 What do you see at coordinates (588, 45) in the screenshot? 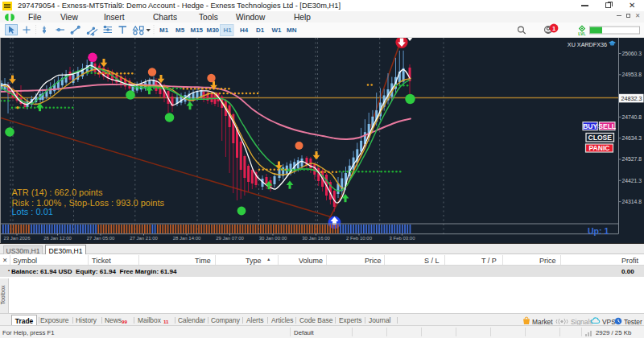
I see `svg-text: XU XARDFX36` at bounding box center [588, 45].